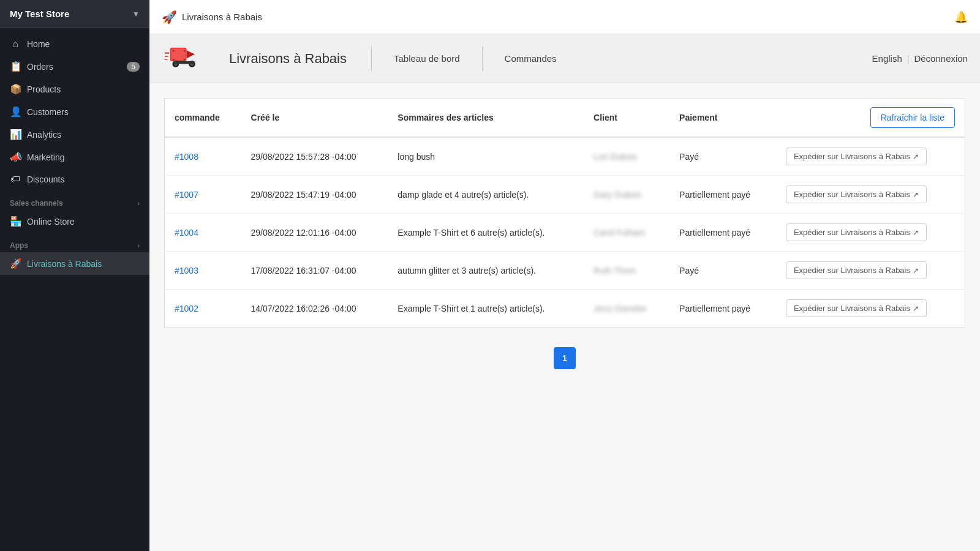 This screenshot has width=980, height=551. I want to click on table-row: #1003 17/08/2022 16:31:07 -04:00 autumn …, so click(565, 271).